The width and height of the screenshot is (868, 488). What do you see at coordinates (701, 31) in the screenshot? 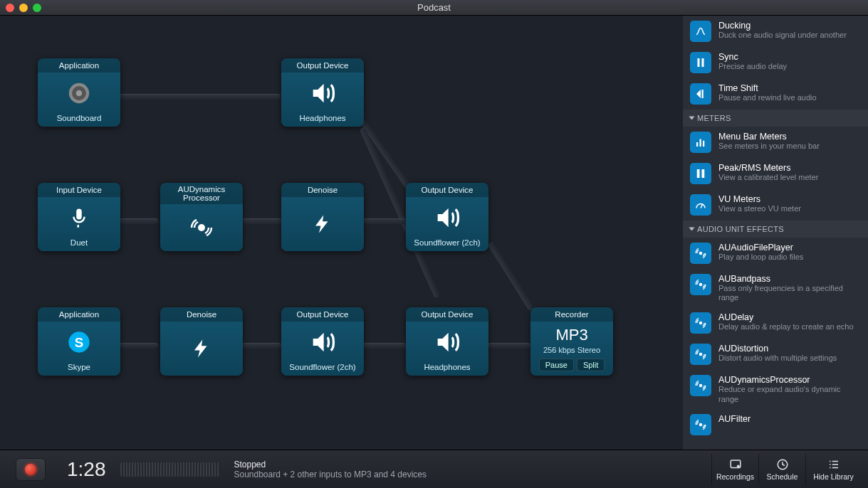
I see `ducking-icon` at bounding box center [701, 31].